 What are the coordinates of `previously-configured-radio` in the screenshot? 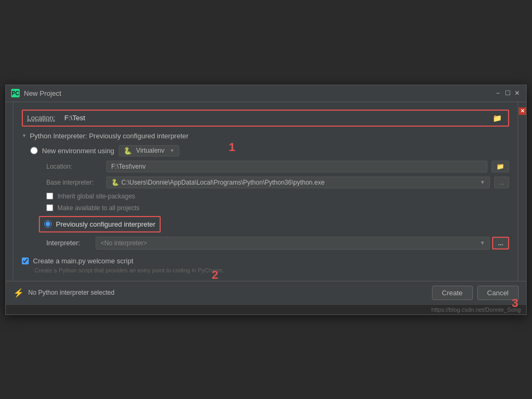 It's located at (48, 224).